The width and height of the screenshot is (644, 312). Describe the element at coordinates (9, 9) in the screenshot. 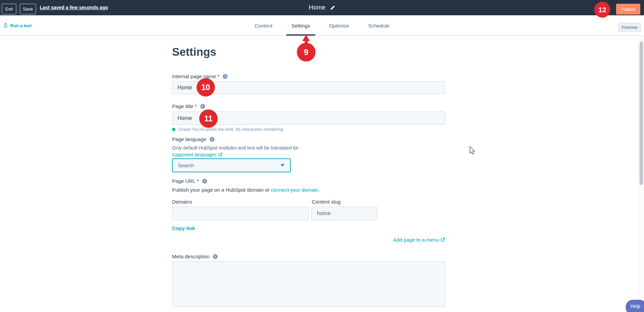

I see `exit-button: Exit` at that location.